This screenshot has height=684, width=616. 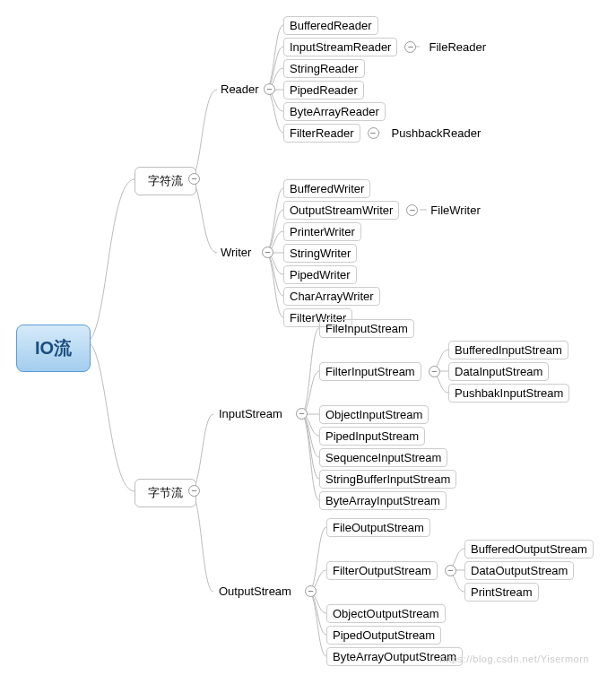 I want to click on node-reader: Reader, so click(x=240, y=90).